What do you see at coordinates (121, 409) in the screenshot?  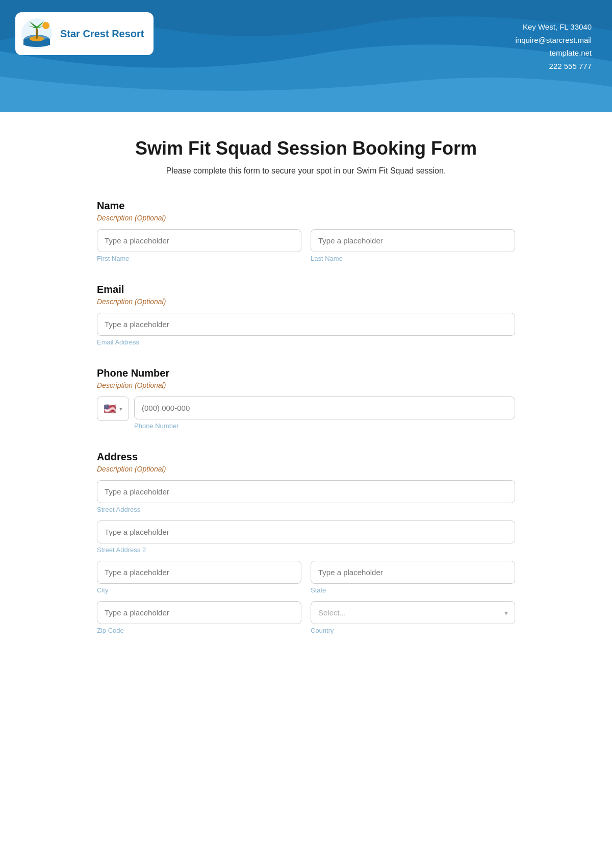 I see `chevron-down-icon: ▾` at bounding box center [121, 409].